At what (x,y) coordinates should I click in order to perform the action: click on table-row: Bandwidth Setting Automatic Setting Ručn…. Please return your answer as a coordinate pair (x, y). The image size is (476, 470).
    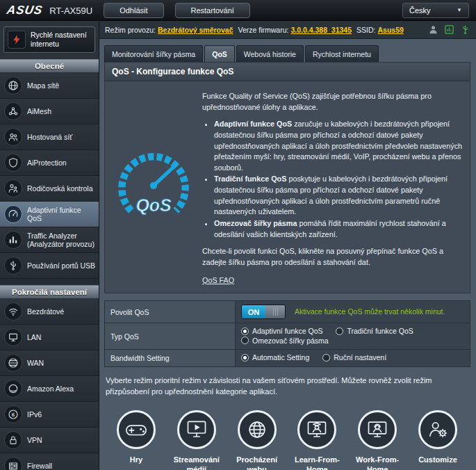
    Looking at the image, I should click on (288, 359).